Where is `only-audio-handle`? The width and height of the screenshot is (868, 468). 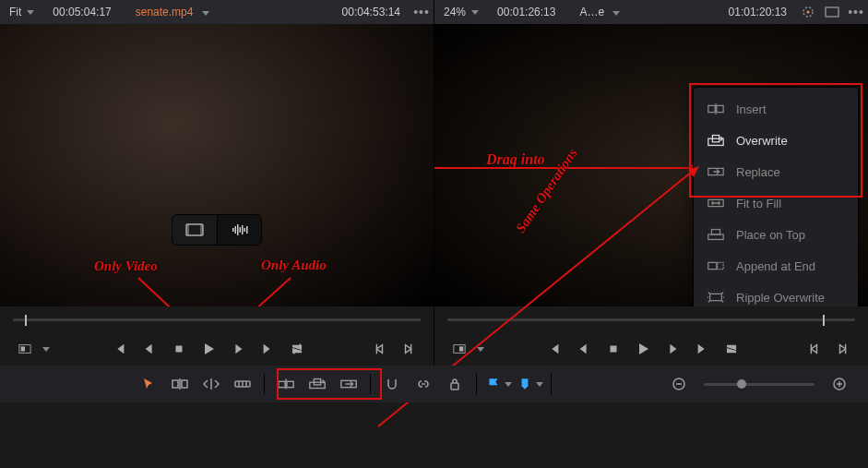
only-audio-handle is located at coordinates (239, 230).